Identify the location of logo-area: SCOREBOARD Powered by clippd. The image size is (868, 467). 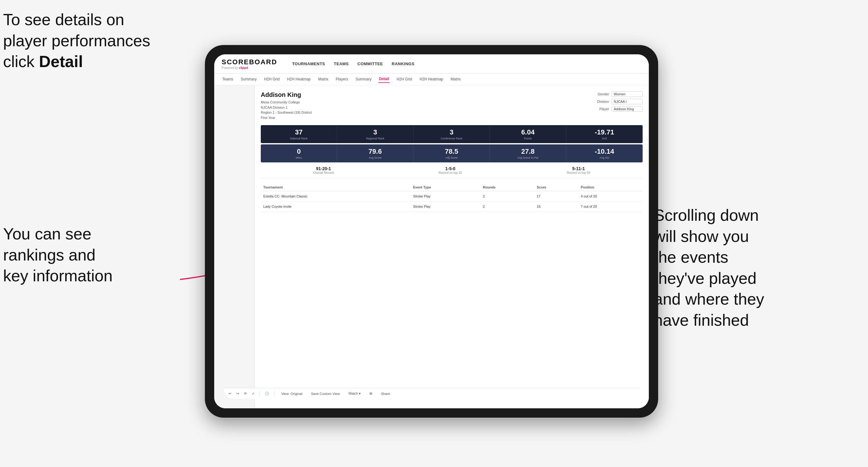
(249, 64).